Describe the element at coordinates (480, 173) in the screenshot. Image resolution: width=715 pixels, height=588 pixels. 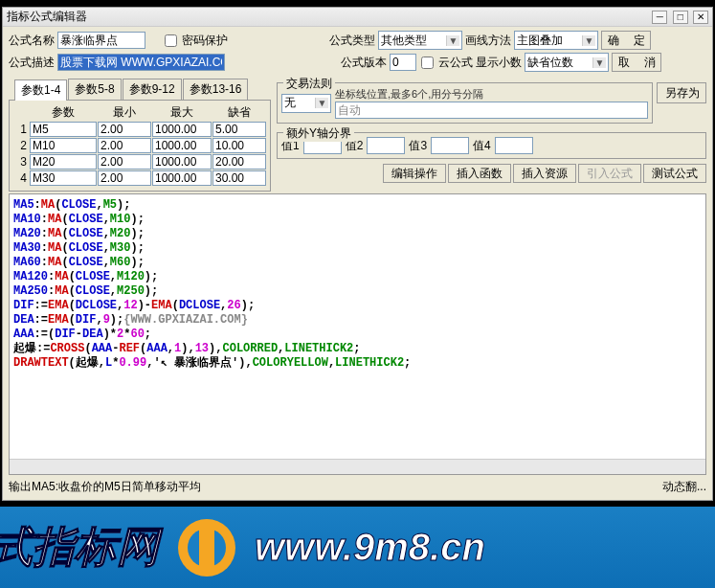
I see `insert-func-button: 插入函数` at that location.